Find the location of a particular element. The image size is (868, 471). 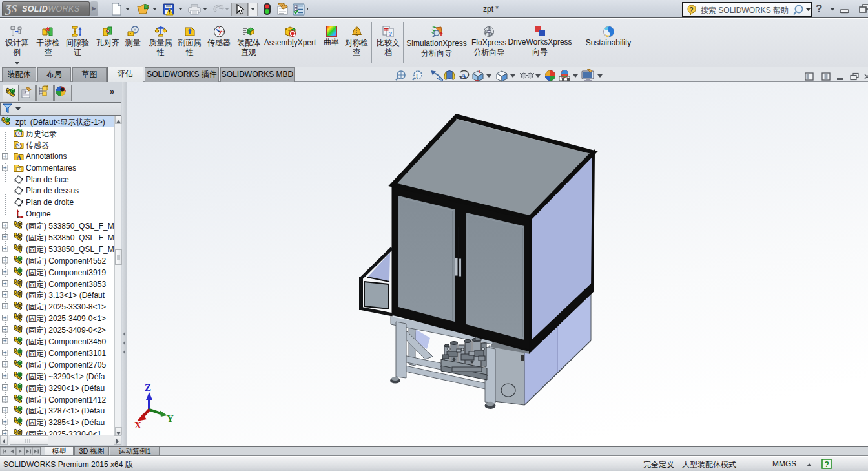

svg-text: SOLIDWORKS is located at coordinates (51, 9).